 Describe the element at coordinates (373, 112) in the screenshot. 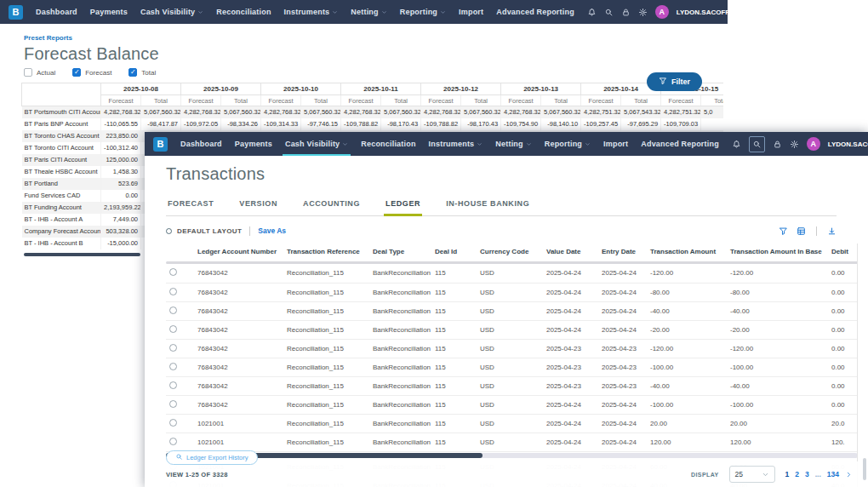

I see `forecast-row: BT Portsmouth CITI Account4,282,768.325,…` at that location.